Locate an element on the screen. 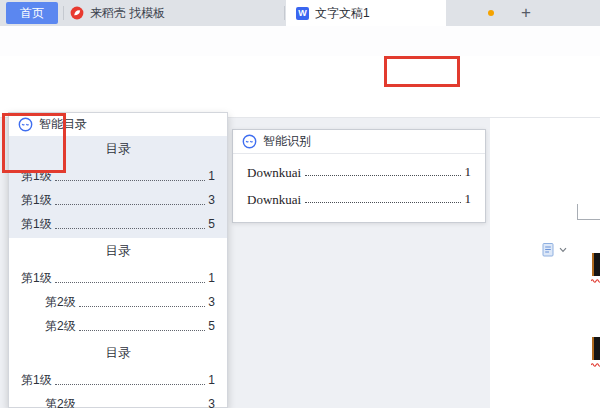 The width and height of the screenshot is (600, 408). docer-leaf-icon is located at coordinates (77, 13).